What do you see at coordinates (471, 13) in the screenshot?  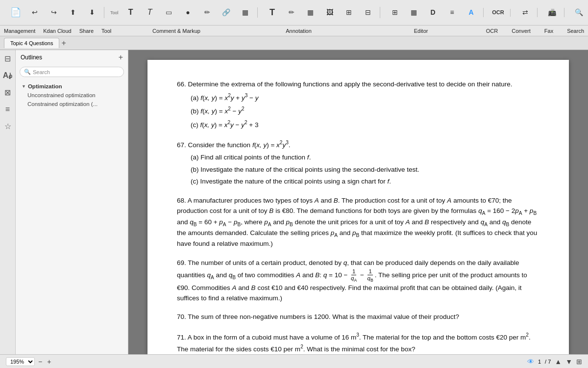 I see `editor-a-btn: A` at bounding box center [471, 13].